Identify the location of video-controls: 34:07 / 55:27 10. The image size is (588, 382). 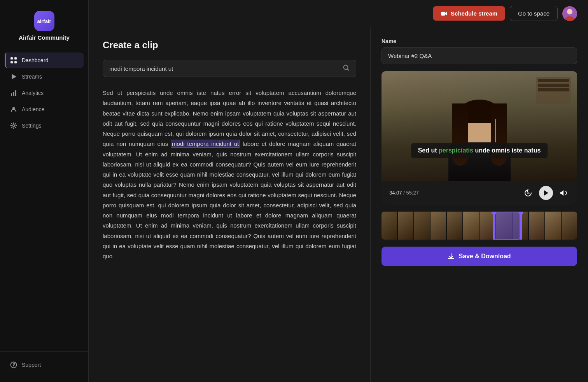
(479, 193).